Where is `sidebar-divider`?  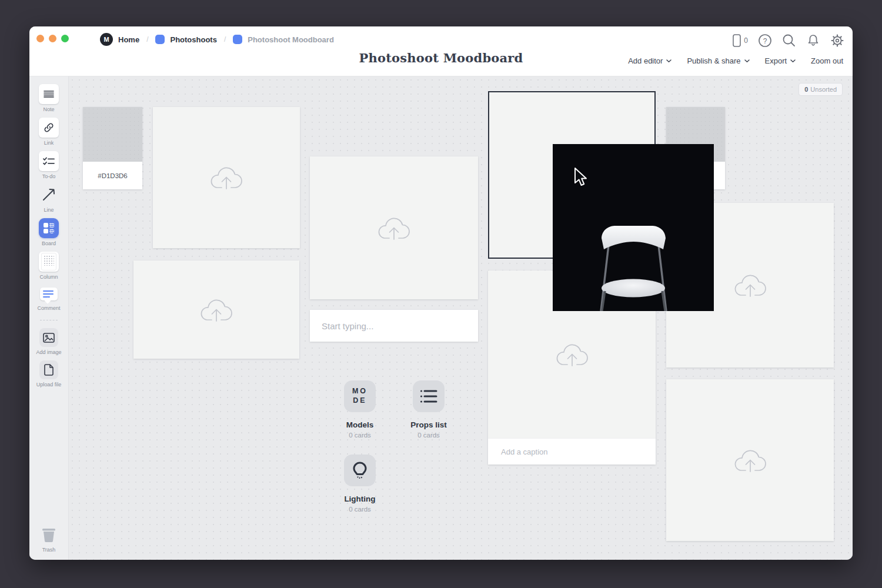
sidebar-divider is located at coordinates (49, 320).